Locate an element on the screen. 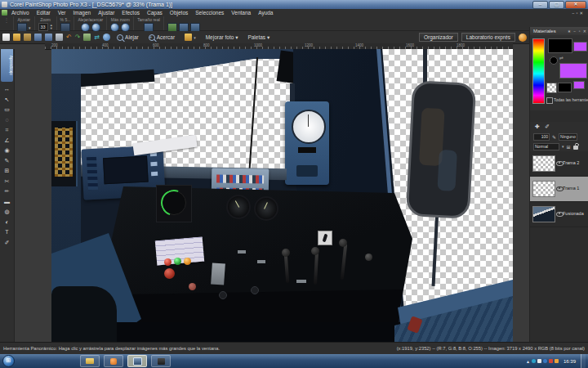 The image size is (588, 368). pen-tool: ✐ is located at coordinates (7, 244).